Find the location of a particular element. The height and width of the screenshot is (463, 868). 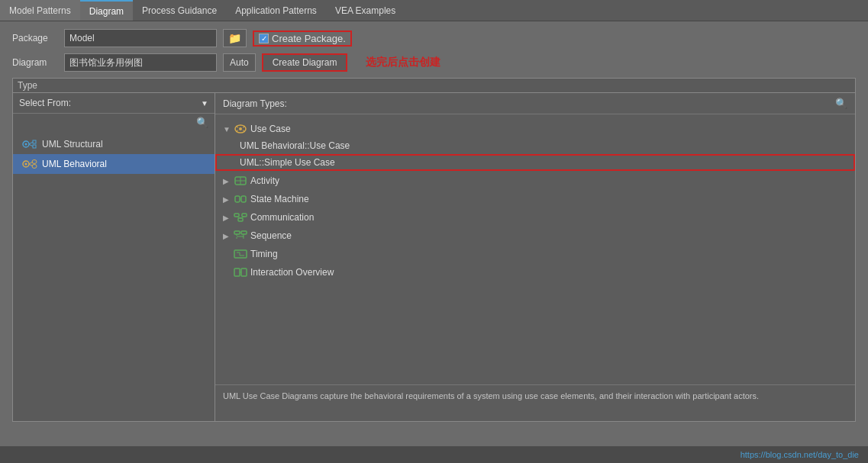

tree-group-timing: Timing is located at coordinates (535, 254).